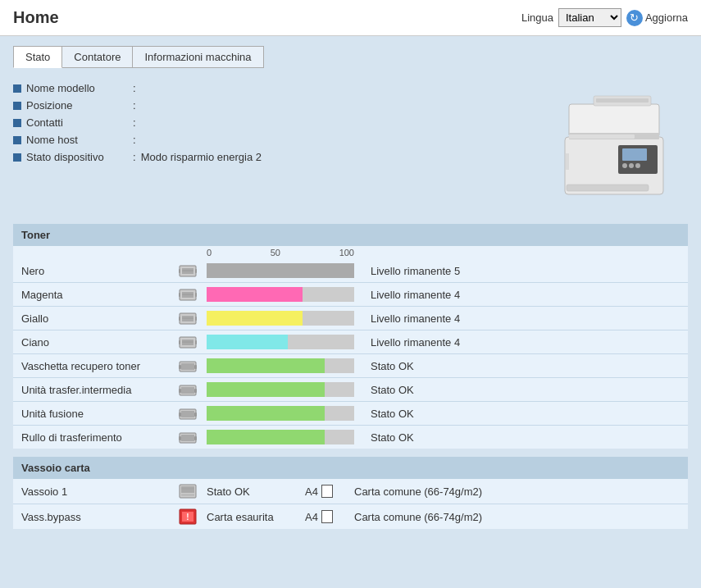 This screenshot has height=588, width=701. I want to click on language-selector-group: Lingua ItalianEnglishGermanFrenchSpanish…, so click(605, 18).